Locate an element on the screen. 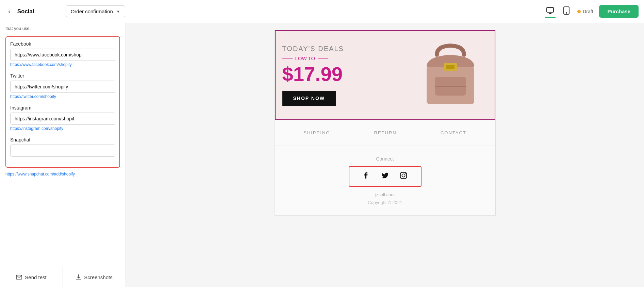 Image resolution: width=644 pixels, height=287 pixels. social-icons-box is located at coordinates (385, 176).